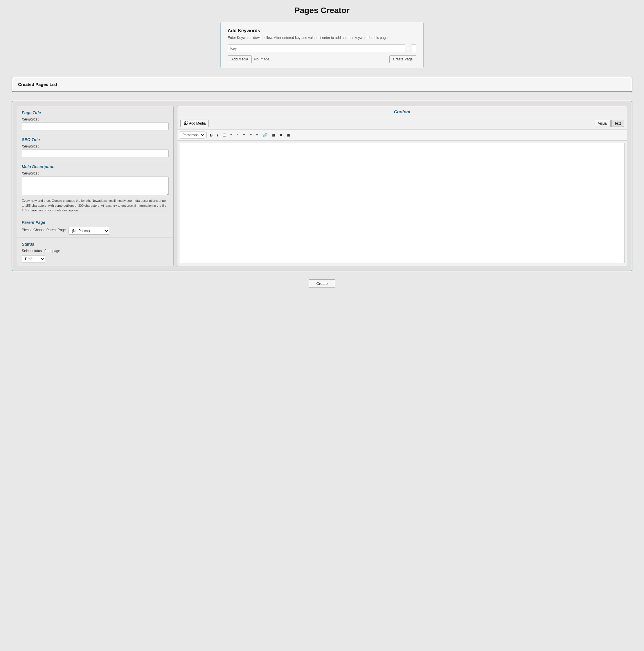 The height and width of the screenshot is (651, 644). What do you see at coordinates (322, 283) in the screenshot?
I see `create-row: Create` at bounding box center [322, 283].